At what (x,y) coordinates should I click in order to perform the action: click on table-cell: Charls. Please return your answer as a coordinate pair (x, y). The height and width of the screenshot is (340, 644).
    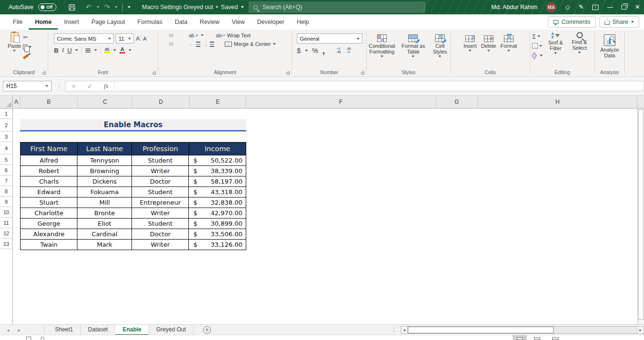
    Looking at the image, I should click on (49, 181).